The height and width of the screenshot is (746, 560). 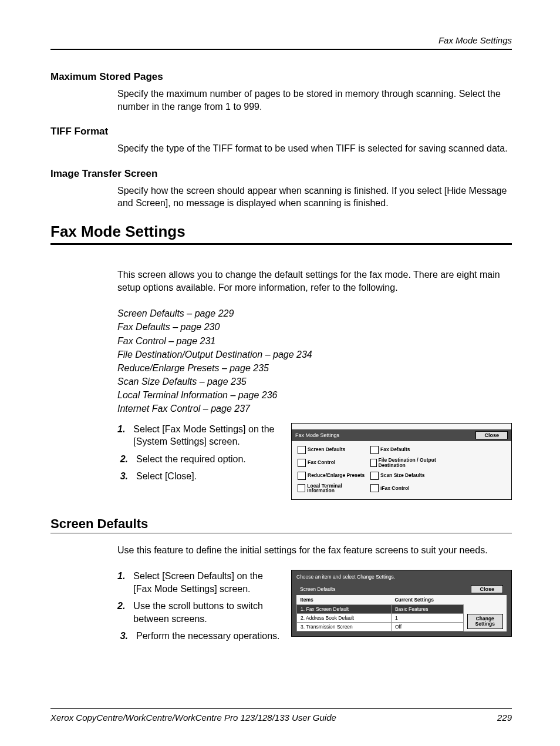 What do you see at coordinates (485, 613) in the screenshot?
I see `side-panel: Change Settings` at bounding box center [485, 613].